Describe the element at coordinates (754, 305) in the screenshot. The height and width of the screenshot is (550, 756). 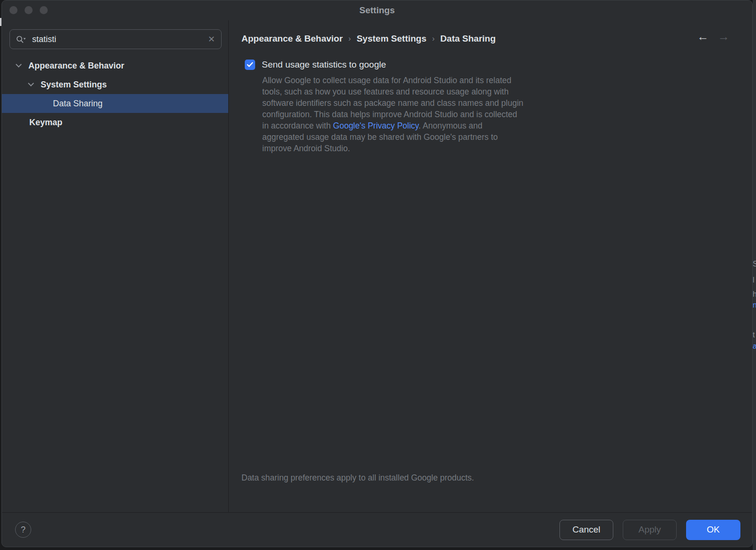
I see `clipped-link-fragment: n` at that location.